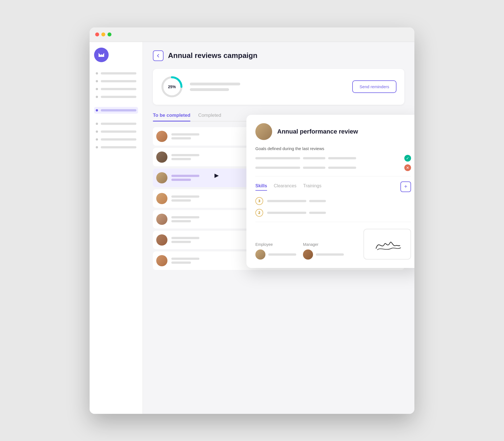 The height and width of the screenshot is (441, 504). I want to click on nav-label-active, so click(119, 110).